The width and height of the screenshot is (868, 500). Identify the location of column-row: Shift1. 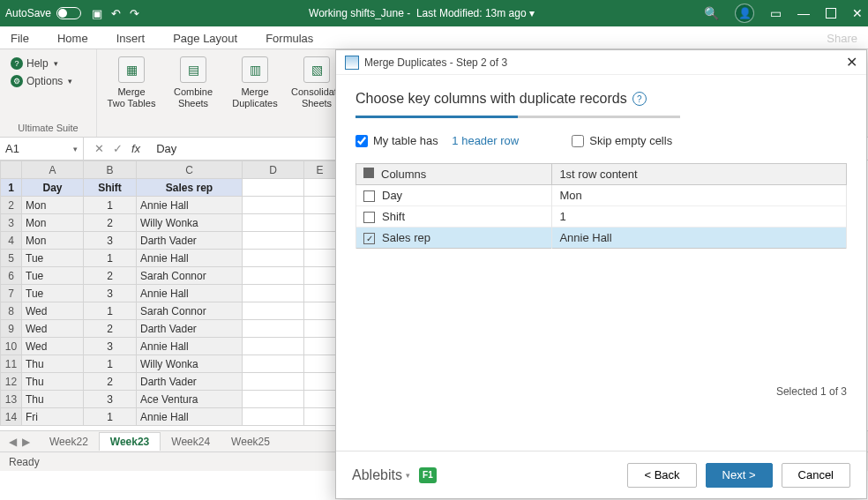
(602, 217).